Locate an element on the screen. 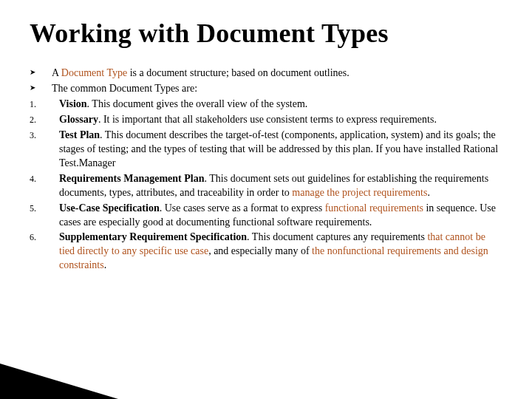  list-body: Vision. This document gives the overall … is located at coordinates (277, 105).